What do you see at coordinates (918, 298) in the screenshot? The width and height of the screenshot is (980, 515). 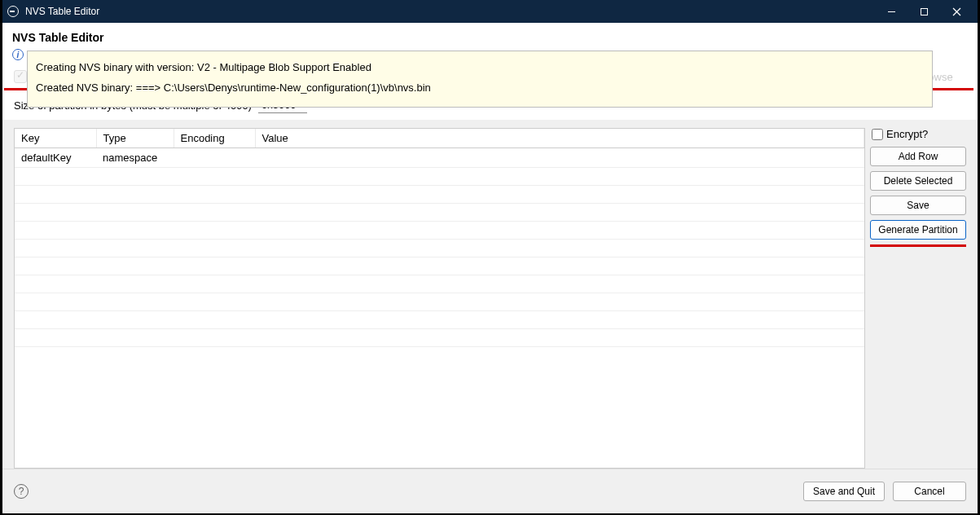 I see `side-buttons: Encrypt? Add Row Delete Selected Save Ge…` at bounding box center [918, 298].